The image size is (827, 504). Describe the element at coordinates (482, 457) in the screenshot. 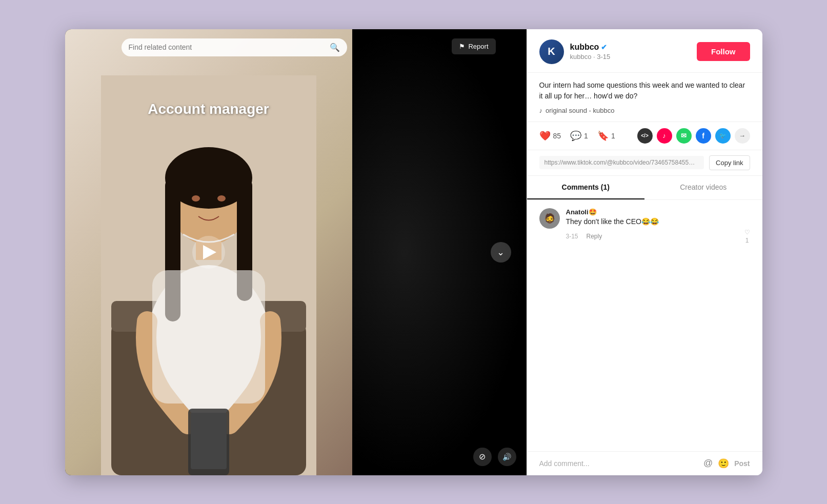

I see `captions-toggle-button: ⊘` at that location.